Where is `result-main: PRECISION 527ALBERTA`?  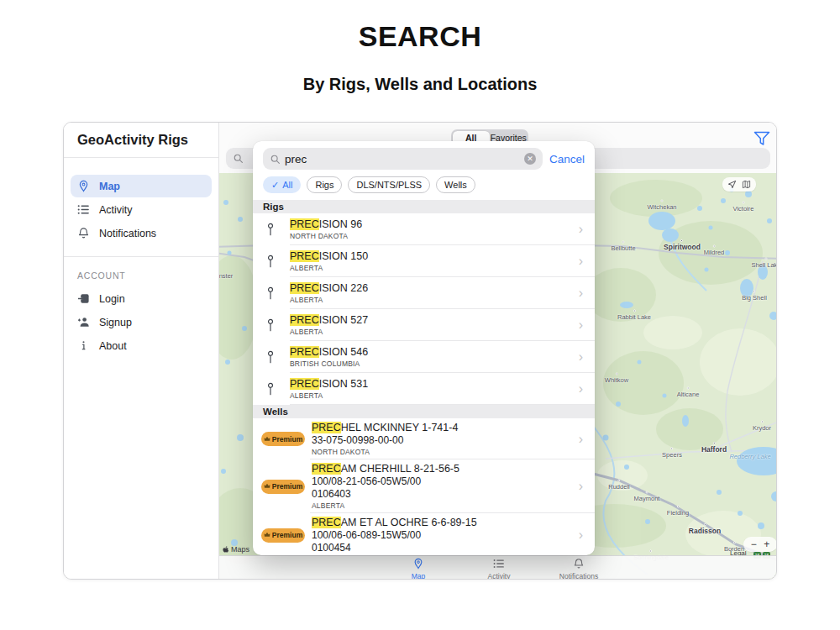
result-main: PRECISION 527ALBERTA is located at coordinates (433, 325).